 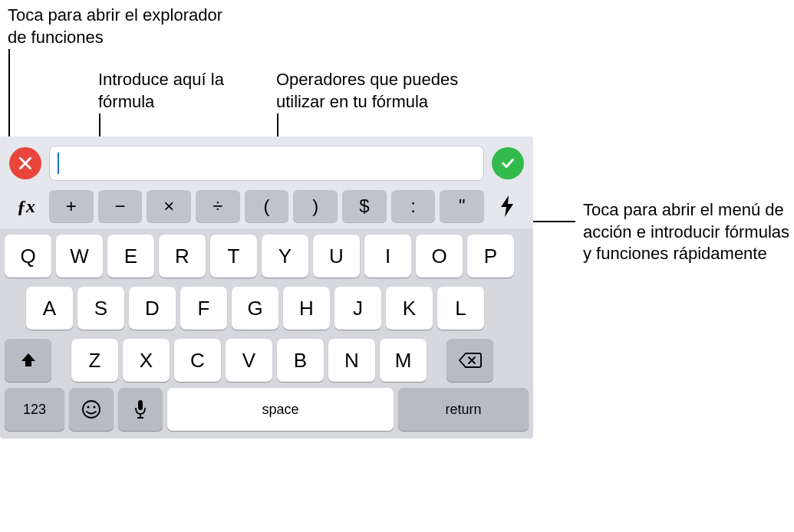 What do you see at coordinates (28, 256) in the screenshot?
I see `key-q: Q` at bounding box center [28, 256].